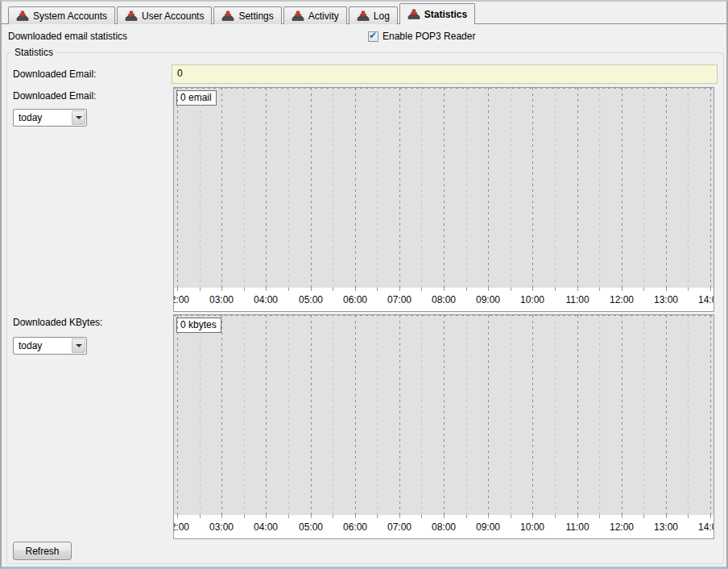 Image resolution: width=728 pixels, height=569 pixels. What do you see at coordinates (382, 16) in the screenshot?
I see `tab-label: Log` at bounding box center [382, 16].